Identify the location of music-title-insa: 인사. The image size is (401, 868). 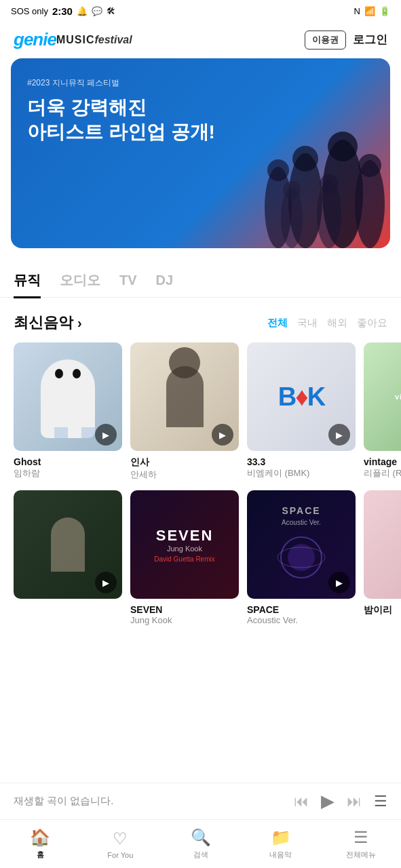
(185, 462).